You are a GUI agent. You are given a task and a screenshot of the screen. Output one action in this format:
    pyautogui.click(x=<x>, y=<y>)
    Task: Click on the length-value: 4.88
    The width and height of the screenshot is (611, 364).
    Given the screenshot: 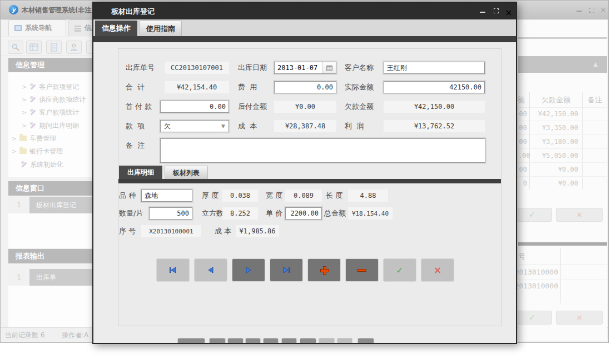 What is the action you would take?
    pyautogui.click(x=368, y=196)
    